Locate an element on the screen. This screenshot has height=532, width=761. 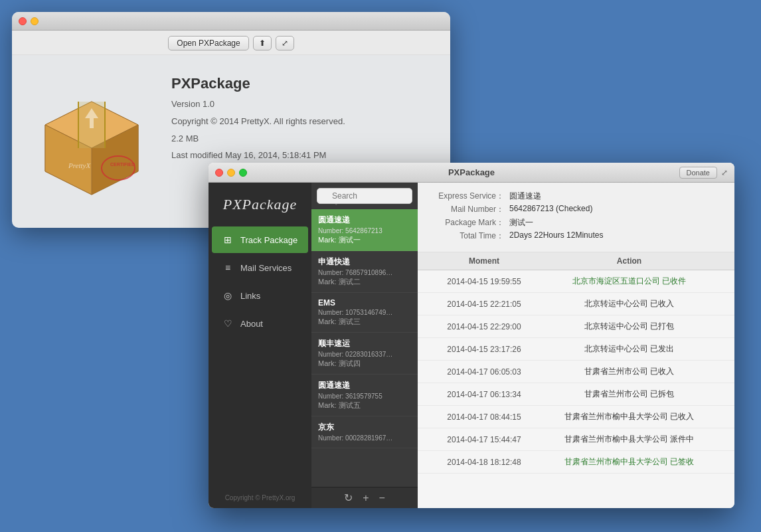
pkg-mark: Mark: 测试二 is located at coordinates (365, 282).